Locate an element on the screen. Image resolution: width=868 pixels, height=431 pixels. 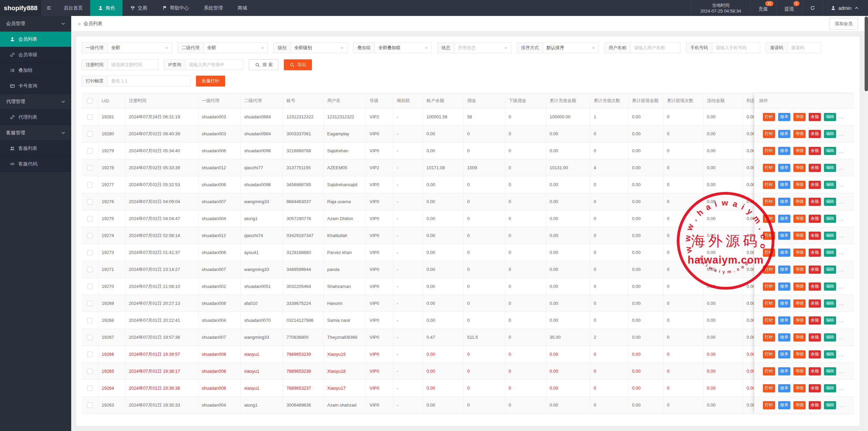
sidebar-group-agent-manage: 代理管理 is located at coordinates (36, 102).